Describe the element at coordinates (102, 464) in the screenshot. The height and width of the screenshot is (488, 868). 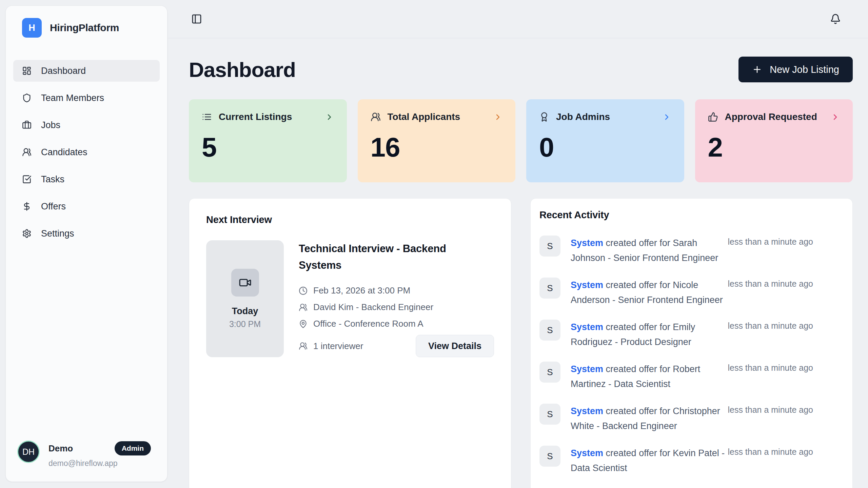
I see `user-email: demo@hireflow.app` at that location.